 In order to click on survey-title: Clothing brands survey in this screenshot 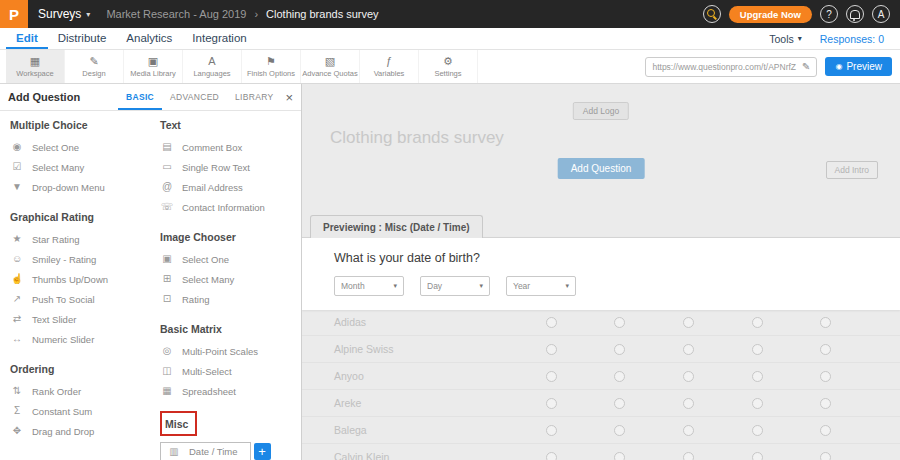, I will do `click(417, 138)`.